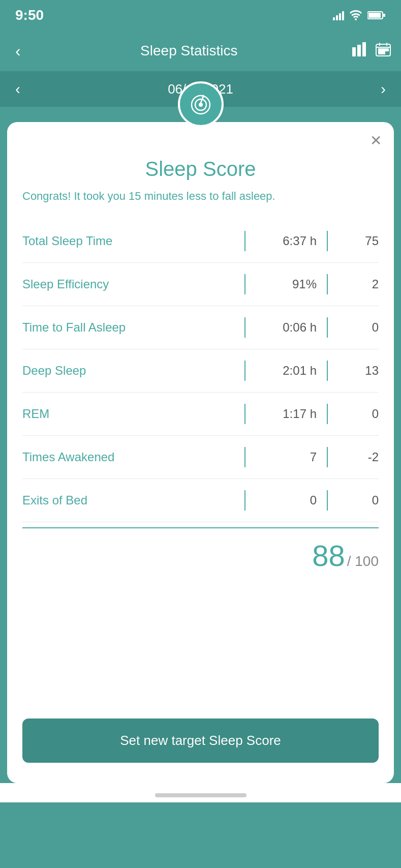 Image resolution: width=401 pixels, height=868 pixels. What do you see at coordinates (200, 550) in the screenshot?
I see `total-score-row: 88 / 100` at bounding box center [200, 550].